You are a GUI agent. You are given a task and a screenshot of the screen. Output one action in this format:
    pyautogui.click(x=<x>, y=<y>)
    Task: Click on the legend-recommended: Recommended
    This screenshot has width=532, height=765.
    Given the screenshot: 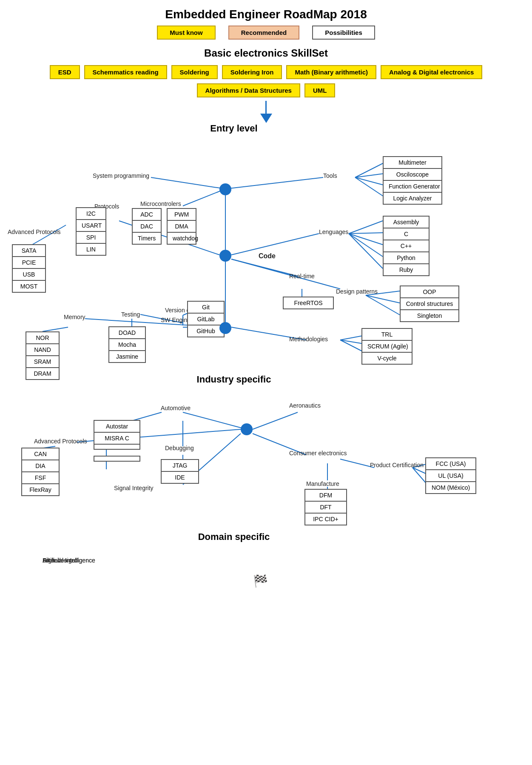 What is the action you would take?
    pyautogui.click(x=264, y=32)
    